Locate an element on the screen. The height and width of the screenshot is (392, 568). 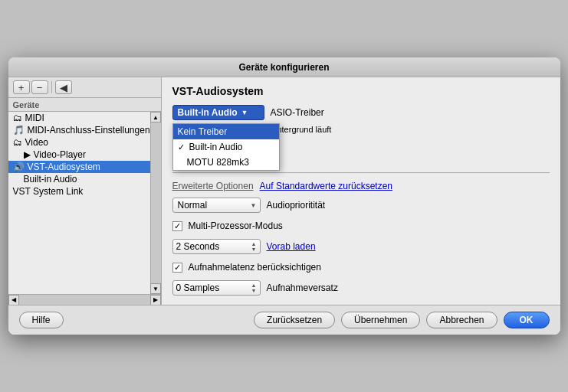
toolbar: + − ◀ is located at coordinates (84, 87).